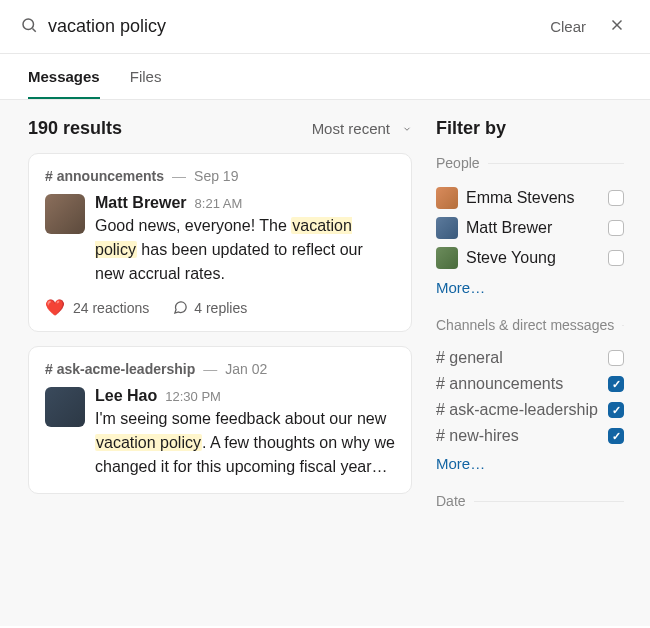 The image size is (650, 628). What do you see at coordinates (141, 203) in the screenshot?
I see `user-name: Matt Brewer` at bounding box center [141, 203].